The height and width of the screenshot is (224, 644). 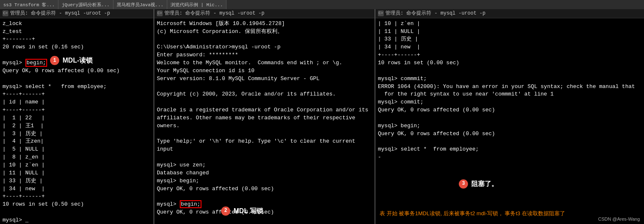 What do you see at coordinates (472, 214) in the screenshot?
I see `bottom-annotation: 表 开始 被事务1MDL读锁, 后来被事务t2 mdl-写锁， 事务t3 在读取…` at bounding box center [472, 214].